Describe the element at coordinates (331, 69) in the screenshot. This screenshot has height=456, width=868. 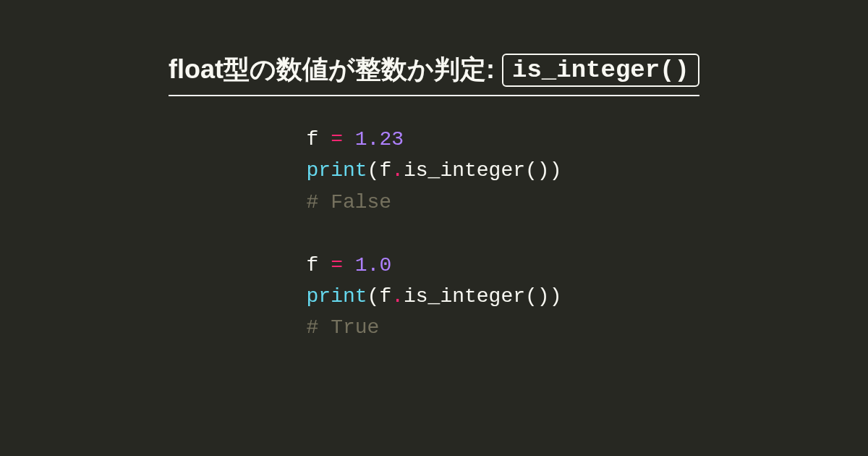
I see `heading-text: float型の数値が整数か判定:` at that location.